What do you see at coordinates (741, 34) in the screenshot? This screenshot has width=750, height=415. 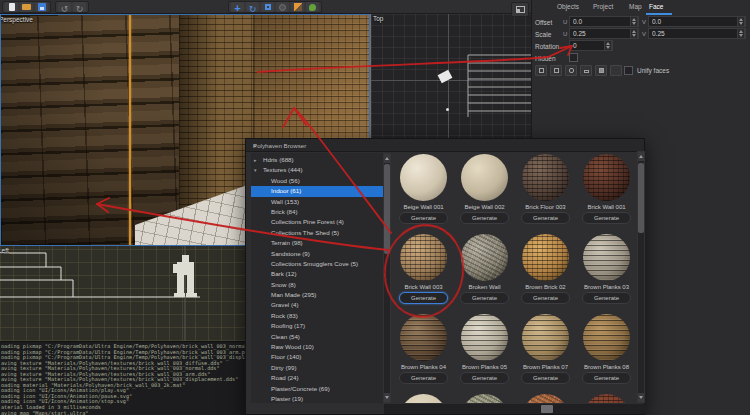 I see `scale-v-spinner` at bounding box center [741, 34].